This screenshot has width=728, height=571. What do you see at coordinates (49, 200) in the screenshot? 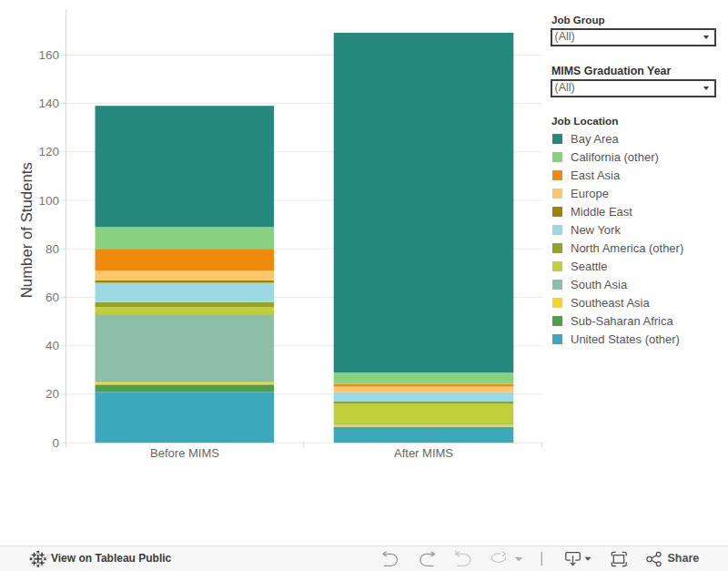
I see `svg-text: 100` at bounding box center [49, 200].